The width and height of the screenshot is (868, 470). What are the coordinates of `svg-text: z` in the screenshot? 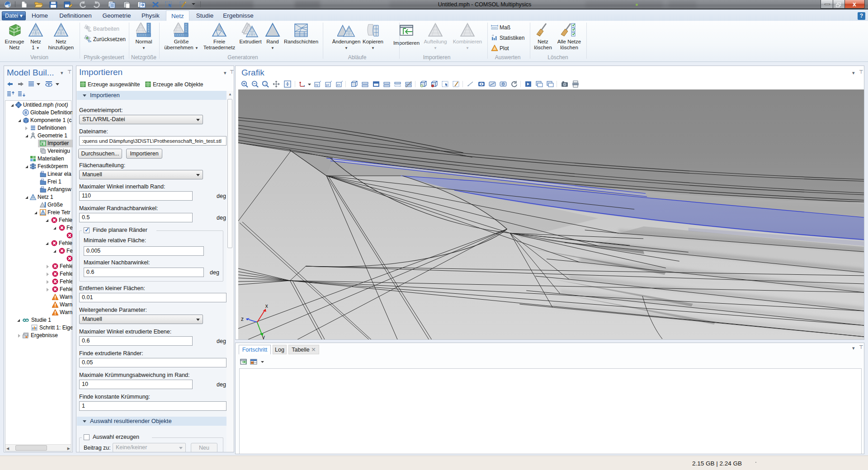 It's located at (242, 319).